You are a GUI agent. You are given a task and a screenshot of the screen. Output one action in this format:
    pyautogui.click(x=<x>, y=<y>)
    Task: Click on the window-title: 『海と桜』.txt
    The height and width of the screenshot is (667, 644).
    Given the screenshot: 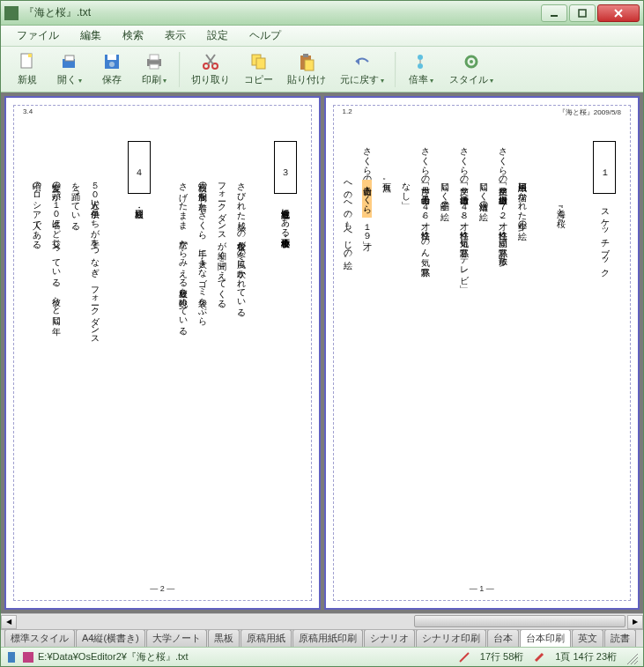 What is the action you would take?
    pyautogui.click(x=282, y=12)
    